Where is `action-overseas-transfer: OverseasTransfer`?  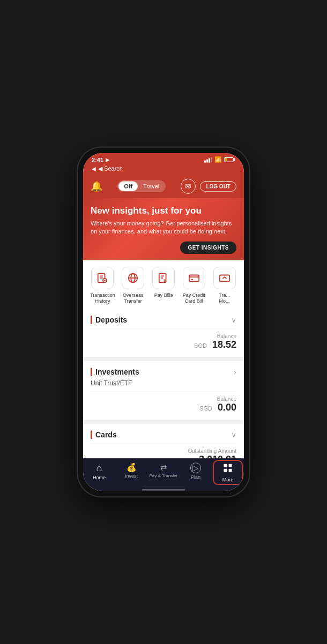
action-overseas-transfer: OverseasTransfer is located at coordinates (133, 286).